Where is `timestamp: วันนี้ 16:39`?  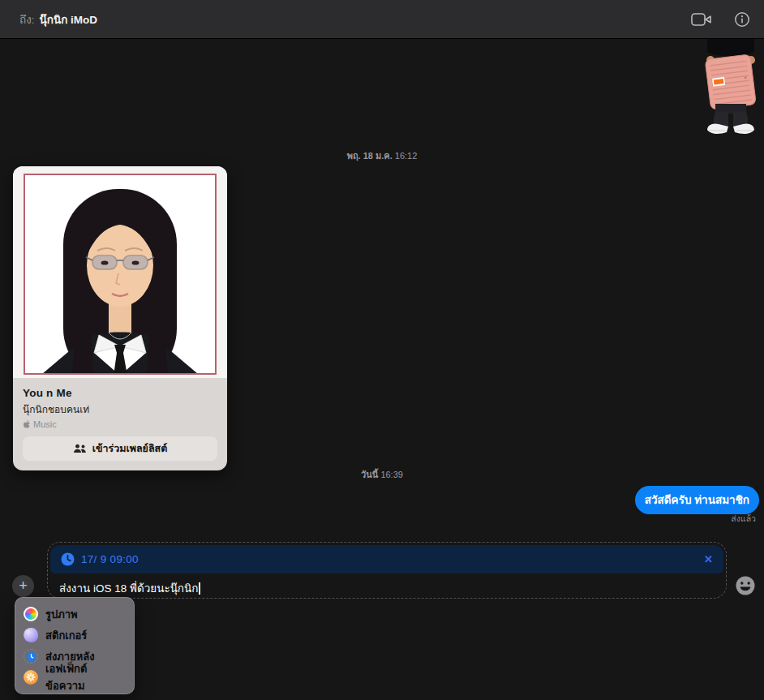 timestamp: วันนี้ 16:39 is located at coordinates (382, 475).